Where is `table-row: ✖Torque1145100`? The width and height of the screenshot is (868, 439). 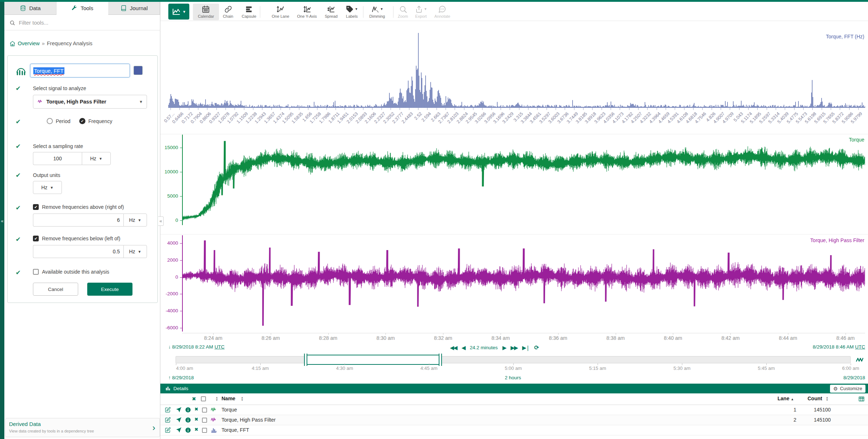
table-row: ✖Torque1145100 is located at coordinates (514, 410).